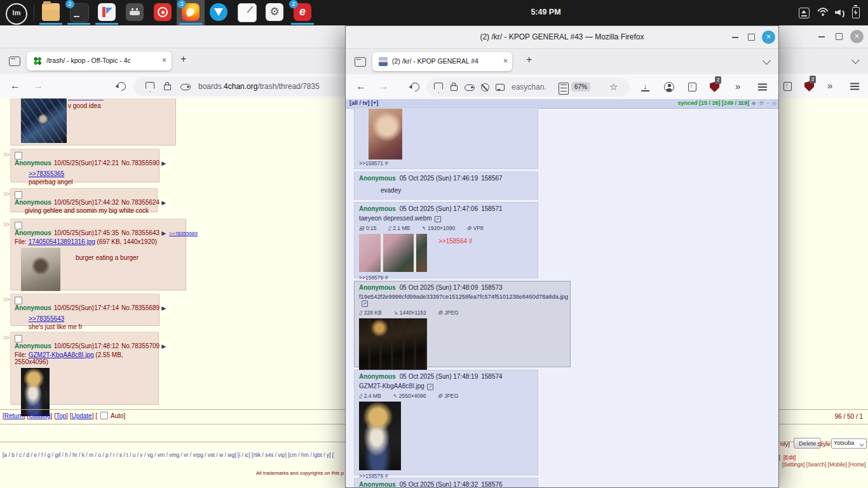  Describe the element at coordinates (86, 100) in the screenshot. I see `quote-link-stub` at that location.